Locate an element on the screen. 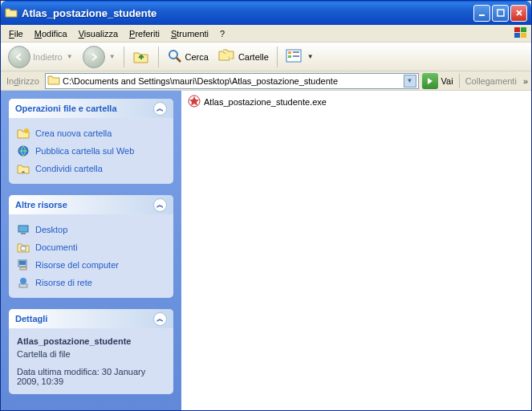 The height and width of the screenshot is (411, 532). place-mycomputer: Risorse del computer is located at coordinates (91, 265).